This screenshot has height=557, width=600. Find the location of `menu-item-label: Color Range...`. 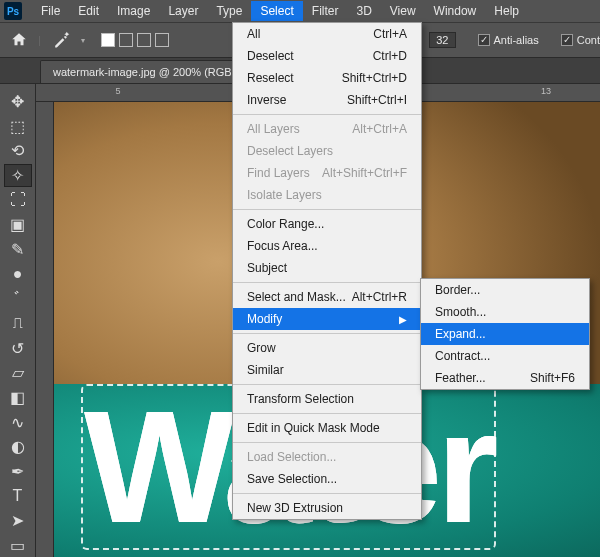

menu-item-label: Color Range... is located at coordinates (286, 224).